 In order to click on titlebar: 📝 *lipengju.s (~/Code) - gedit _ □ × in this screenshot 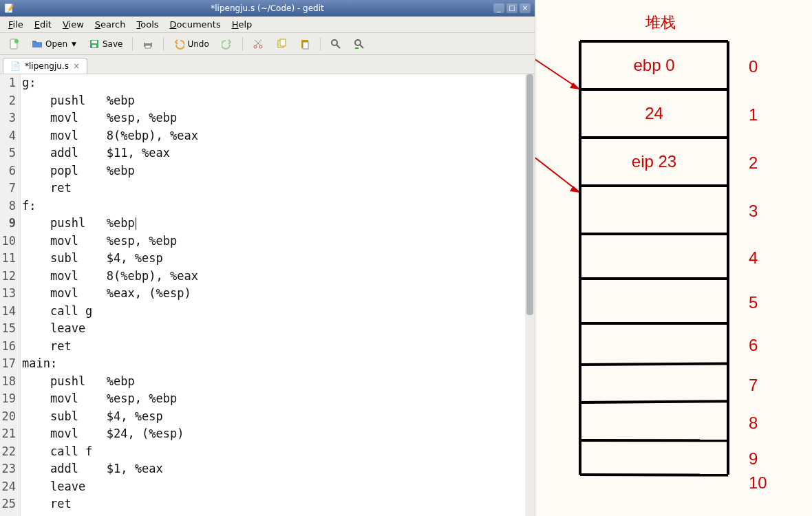, I will do `click(267, 8)`.